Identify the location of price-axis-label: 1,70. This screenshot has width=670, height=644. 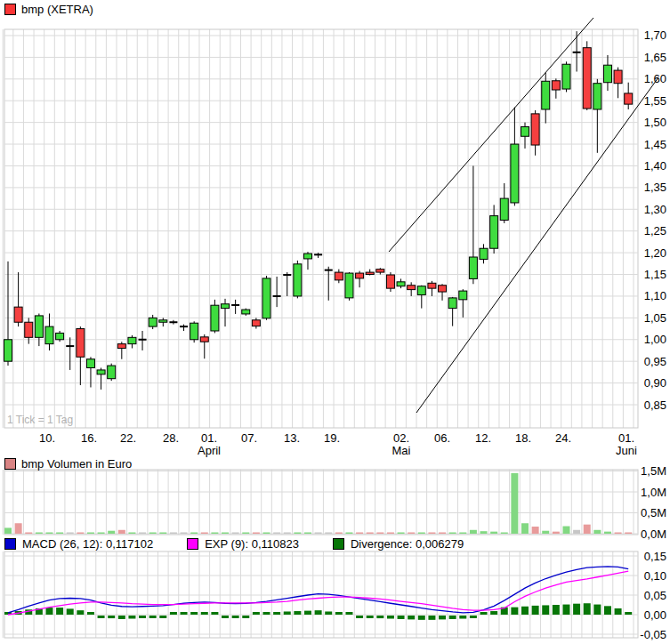
(655, 36).